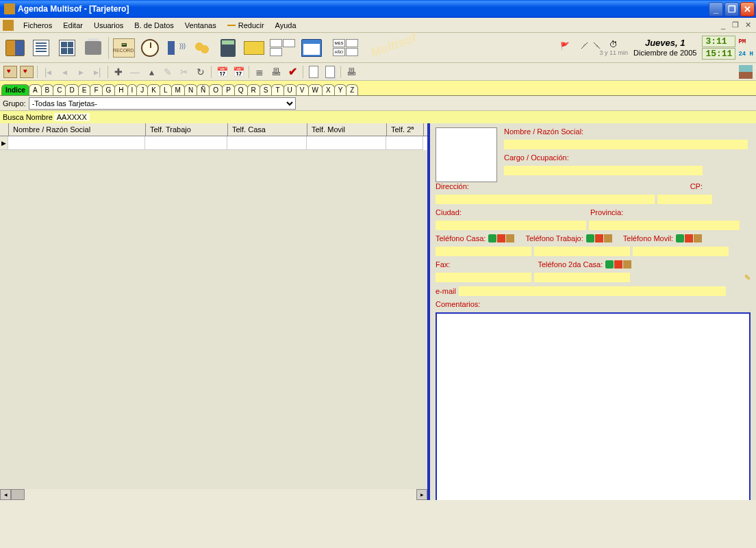  What do you see at coordinates (626, 145) in the screenshot?
I see `field-nombre` at bounding box center [626, 145].